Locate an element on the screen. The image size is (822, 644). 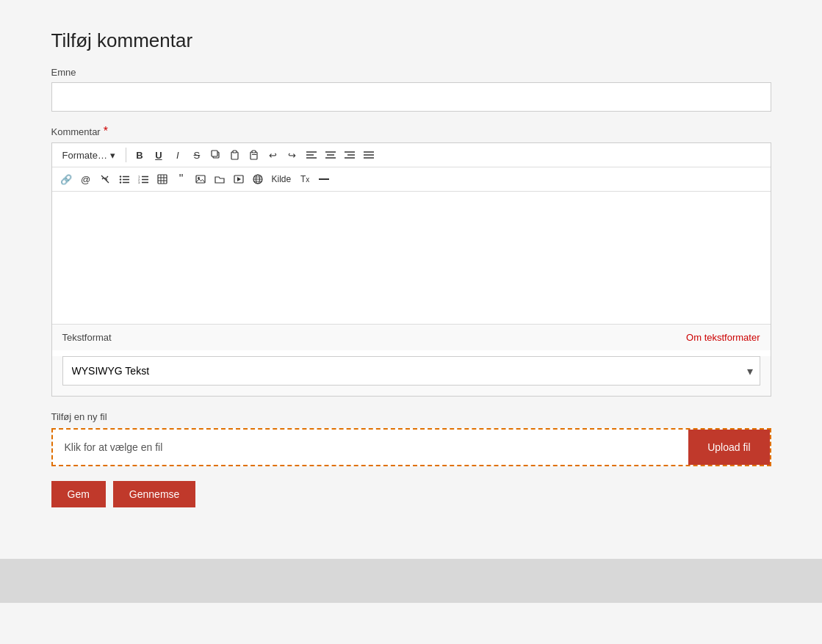
copy-btn is located at coordinates (216, 155).